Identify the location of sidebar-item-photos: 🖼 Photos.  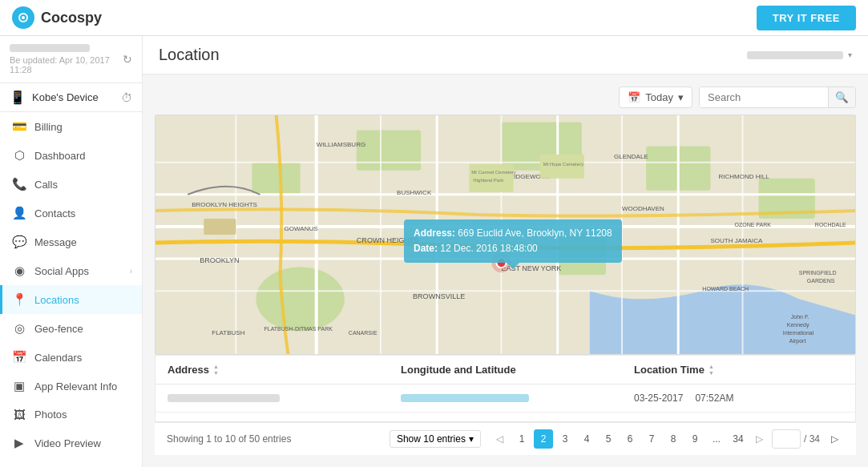
(71, 415).